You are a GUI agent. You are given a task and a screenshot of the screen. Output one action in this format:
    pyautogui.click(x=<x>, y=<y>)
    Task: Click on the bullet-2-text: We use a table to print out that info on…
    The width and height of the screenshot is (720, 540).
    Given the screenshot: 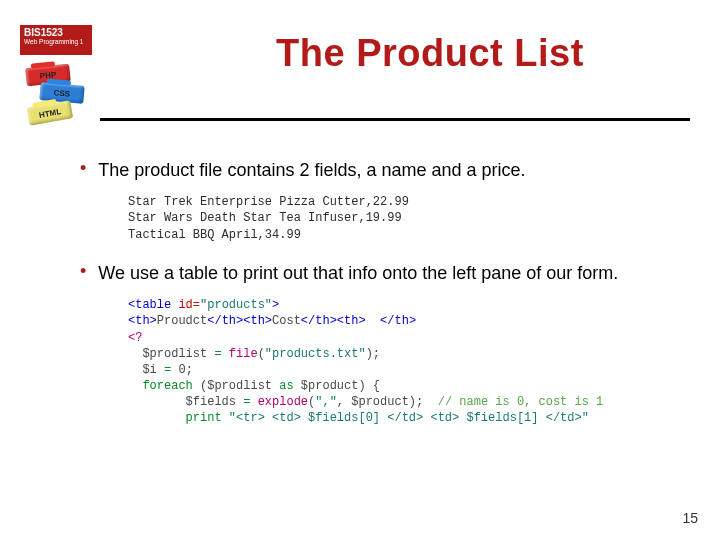 What is the action you would take?
    pyautogui.click(x=358, y=273)
    